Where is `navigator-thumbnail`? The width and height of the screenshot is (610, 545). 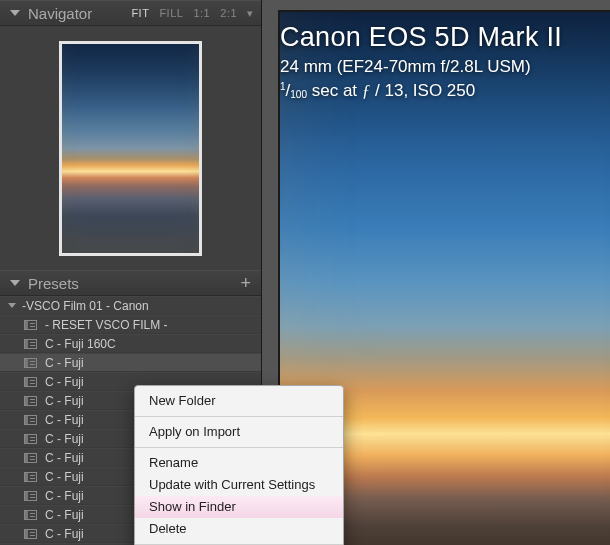
navigator-thumbnail is located at coordinates (130, 148).